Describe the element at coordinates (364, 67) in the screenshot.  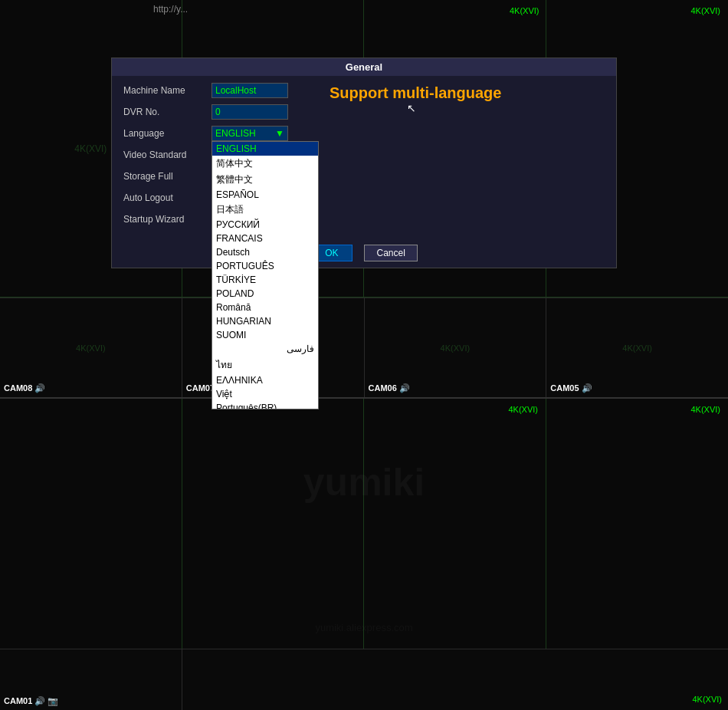
I see `dialog-general-title: General` at that location.